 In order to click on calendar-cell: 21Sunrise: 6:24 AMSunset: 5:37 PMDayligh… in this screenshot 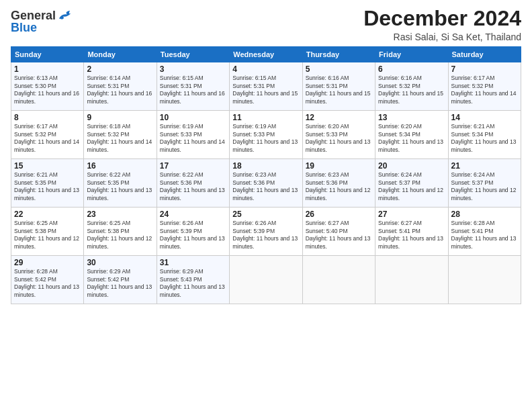, I will do `click(484, 183)`.